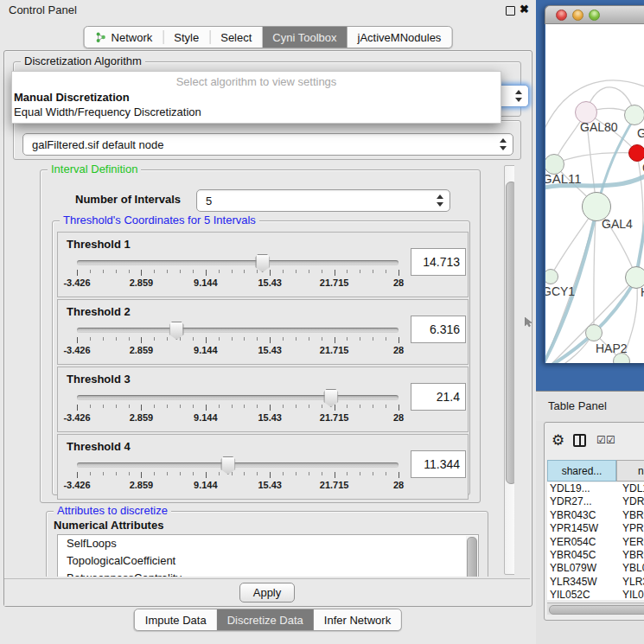 Image resolution: width=644 pixels, height=644 pixels. What do you see at coordinates (596, 529) in the screenshot?
I see `table-row: YPR145WYPR14` at bounding box center [596, 529].